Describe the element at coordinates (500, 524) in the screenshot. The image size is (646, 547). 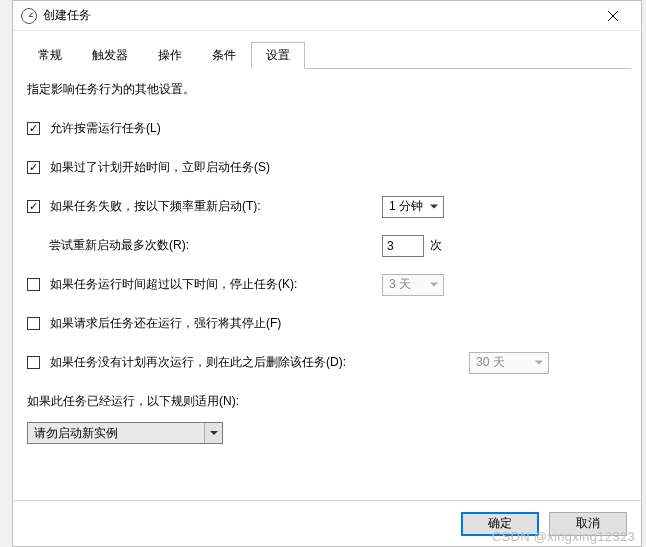
I see `ok-button: 确定` at that location.